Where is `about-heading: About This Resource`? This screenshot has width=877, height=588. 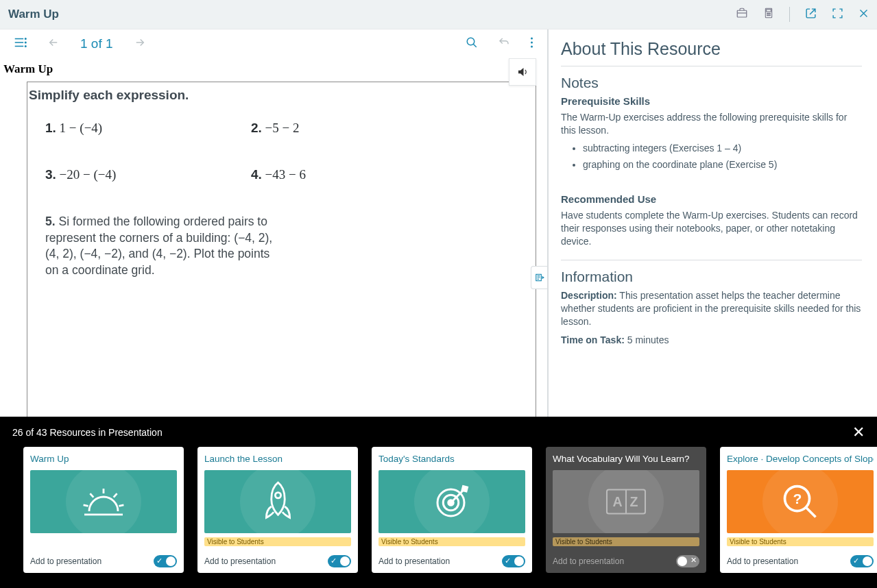 about-heading: About This Resource is located at coordinates (712, 53).